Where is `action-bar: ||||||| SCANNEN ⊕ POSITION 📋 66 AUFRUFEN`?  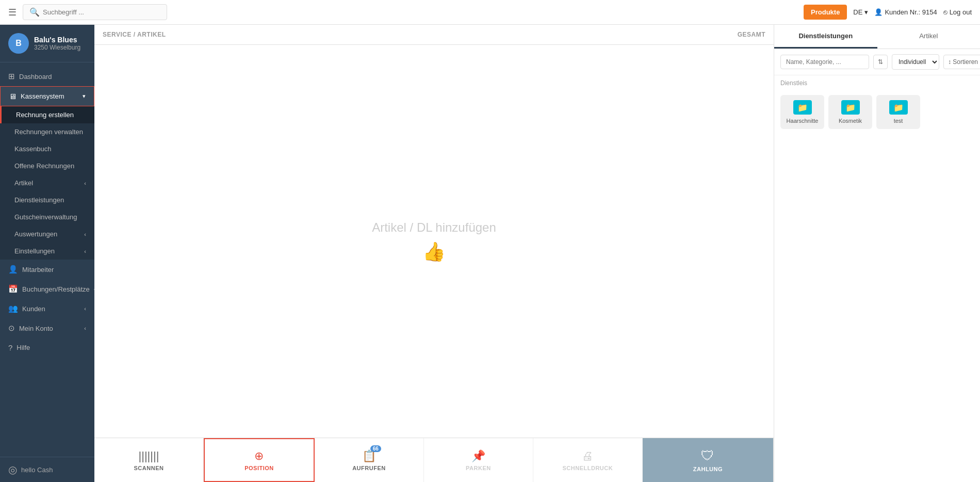 action-bar: ||||||| SCANNEN ⊕ POSITION 📋 66 AUFRUFEN is located at coordinates (434, 460).